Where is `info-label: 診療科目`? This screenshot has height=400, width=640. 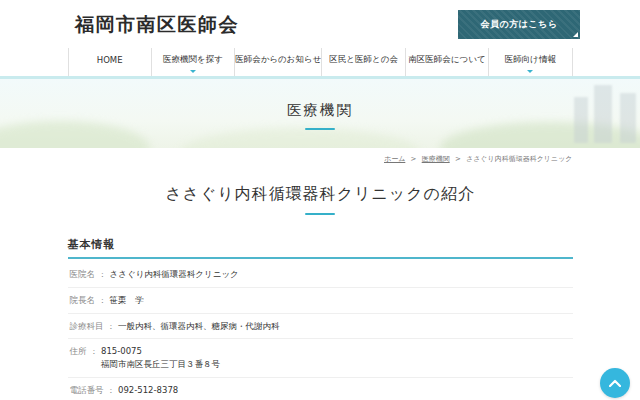 info-label: 診療科目 is located at coordinates (87, 326).